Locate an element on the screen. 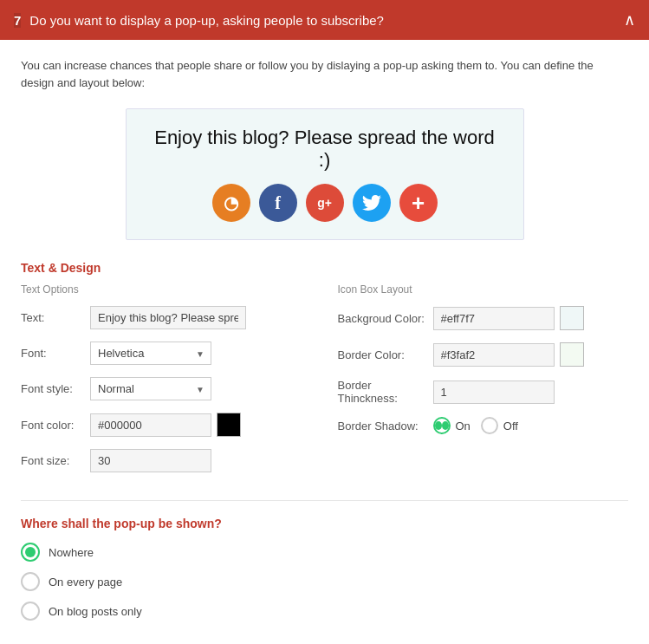 This screenshot has height=644, width=649. plus-icon: + is located at coordinates (419, 203).